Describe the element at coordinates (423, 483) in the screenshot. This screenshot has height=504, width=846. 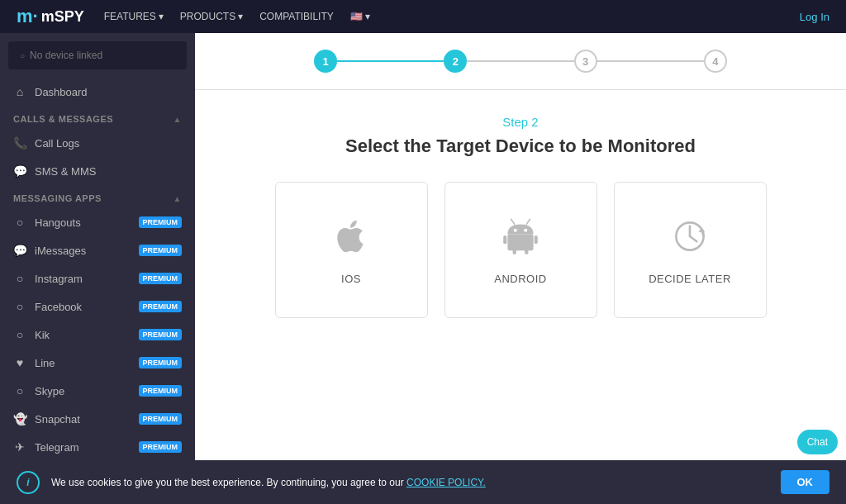
I see `cookie-bar: i We use cookies to give you the best ex…` at that location.